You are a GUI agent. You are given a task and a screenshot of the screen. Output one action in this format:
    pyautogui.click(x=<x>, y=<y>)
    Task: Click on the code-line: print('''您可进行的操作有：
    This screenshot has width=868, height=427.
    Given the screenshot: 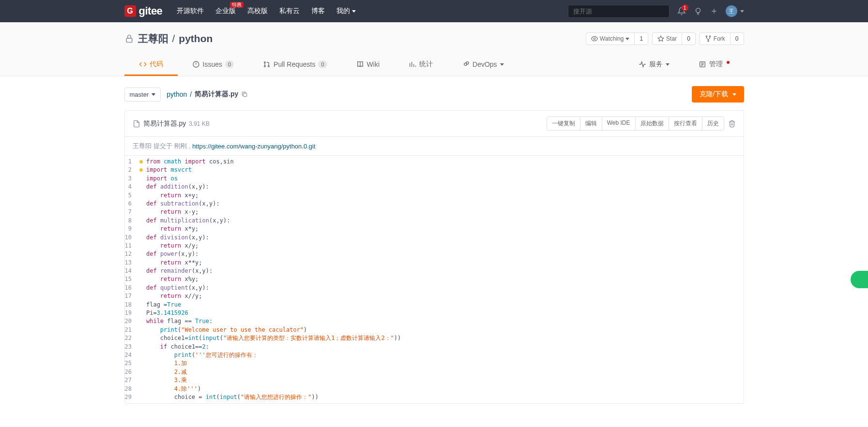 What is the action you would take?
    pyautogui.click(x=441, y=355)
    